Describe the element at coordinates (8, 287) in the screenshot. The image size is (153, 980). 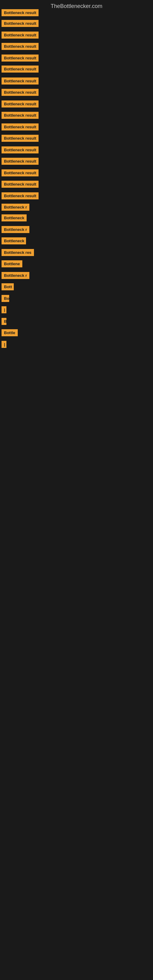
I see `bottleneck-label: Bott` at that location.